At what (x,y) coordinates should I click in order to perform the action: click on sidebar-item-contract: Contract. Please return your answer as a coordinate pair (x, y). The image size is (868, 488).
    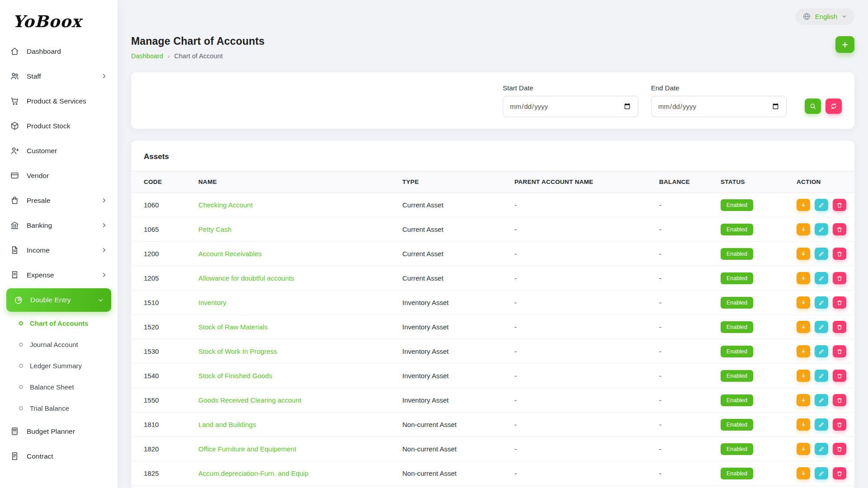
    Looking at the image, I should click on (59, 456).